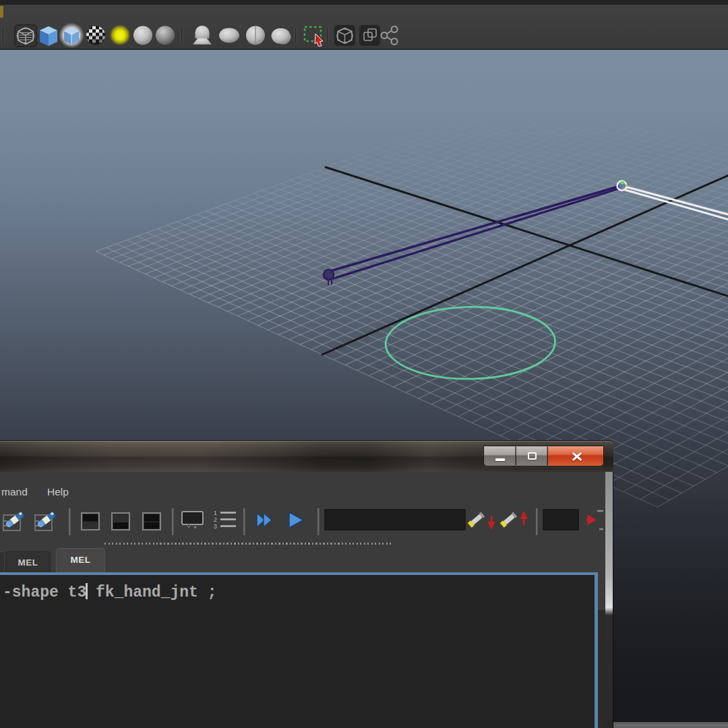 This screenshot has height=728, width=728. What do you see at coordinates (216, 526) in the screenshot?
I see `svg-text: 3` at bounding box center [216, 526].